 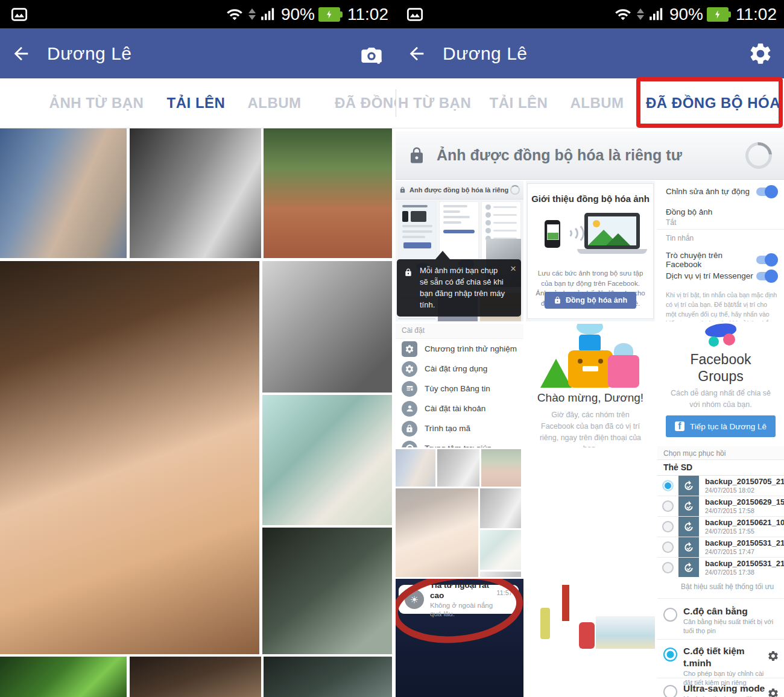 What do you see at coordinates (590, 251) in the screenshot?
I see `sync-intro-panel: Giới thiệu đồng bộ hóa ảnh Lưu các bức ả…` at bounding box center [590, 251].